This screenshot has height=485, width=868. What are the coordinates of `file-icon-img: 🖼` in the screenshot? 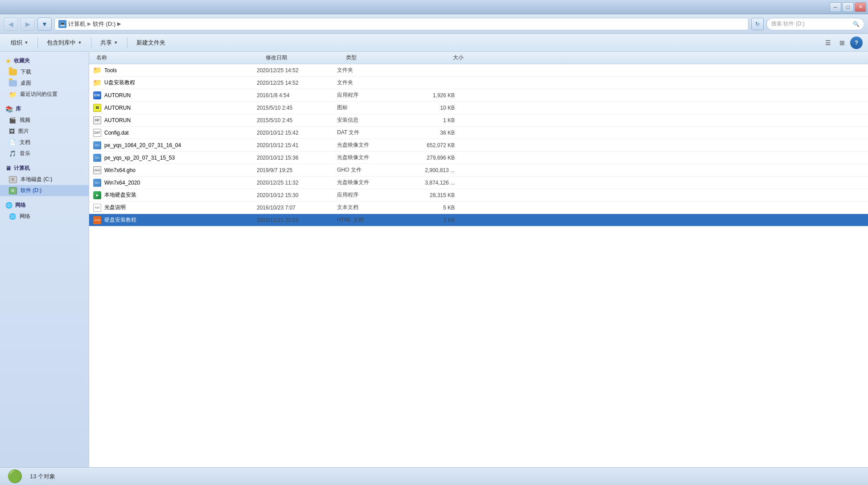 It's located at (97, 108).